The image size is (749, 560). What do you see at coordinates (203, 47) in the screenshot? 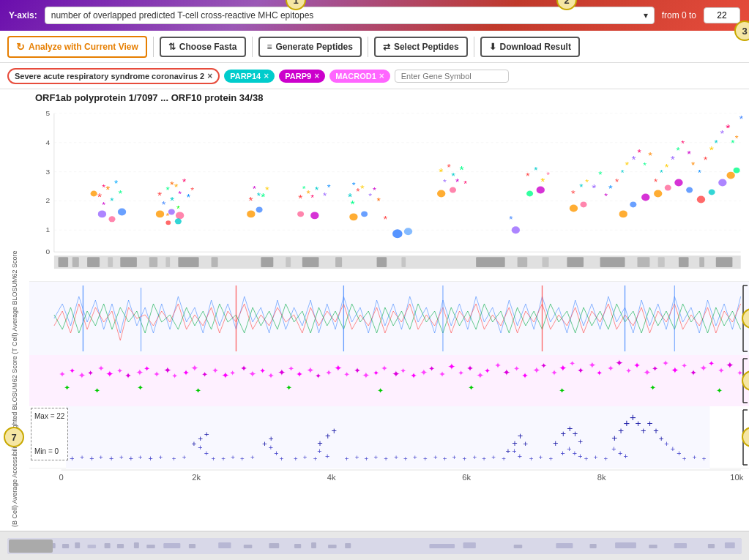
I see `choose-fasta-button: ⇅ Choose Fasta` at bounding box center [203, 47].